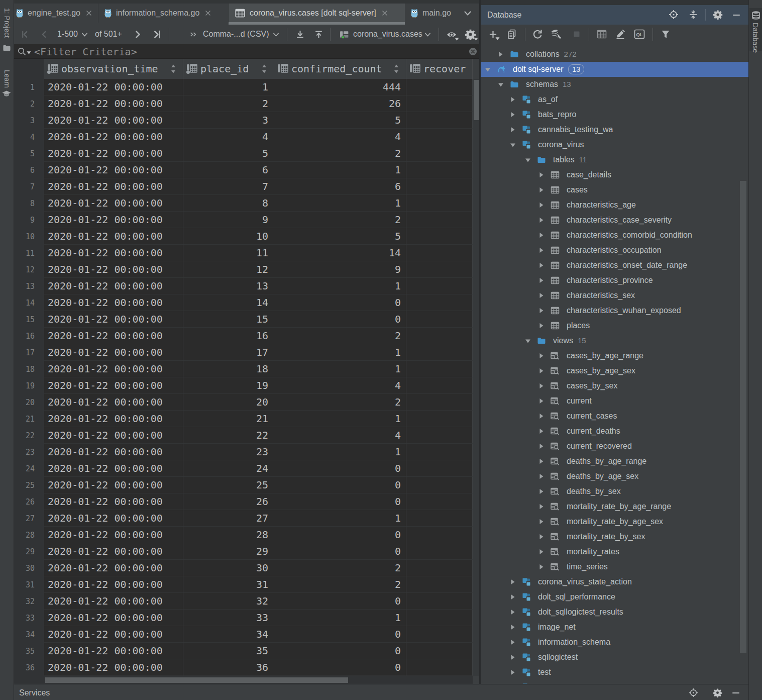 The image size is (762, 700). What do you see at coordinates (615, 250) in the screenshot?
I see `tree-item-characteristics_occupation: characteristics_occupation` at bounding box center [615, 250].